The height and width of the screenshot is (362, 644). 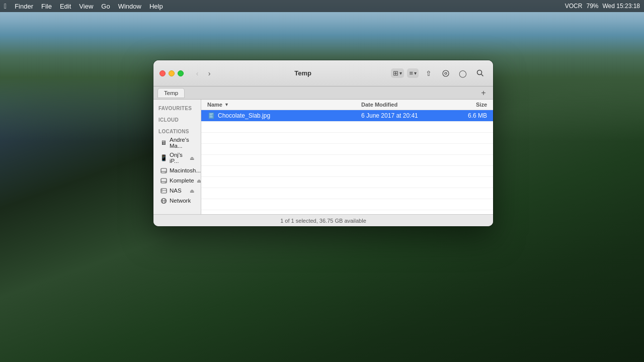 What do you see at coordinates (284, 105) in the screenshot?
I see `column-name: Name ▼` at bounding box center [284, 105].